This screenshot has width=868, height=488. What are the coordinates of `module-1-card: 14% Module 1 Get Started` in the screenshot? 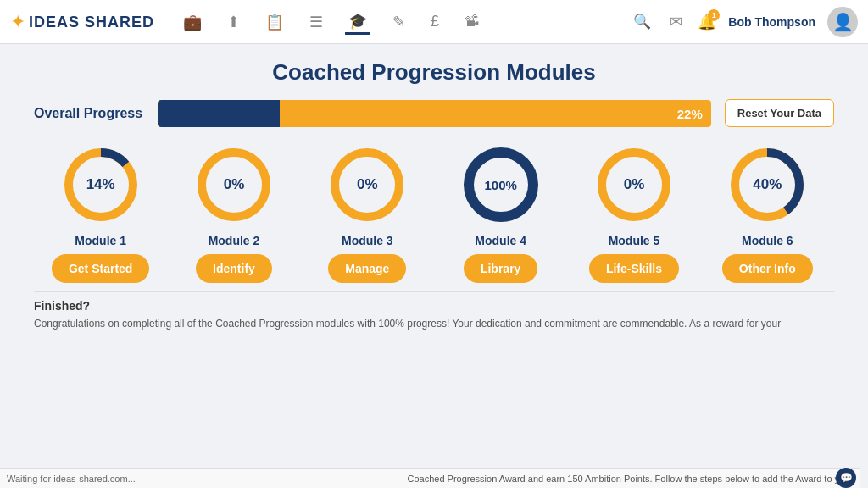 It's located at (100, 213).